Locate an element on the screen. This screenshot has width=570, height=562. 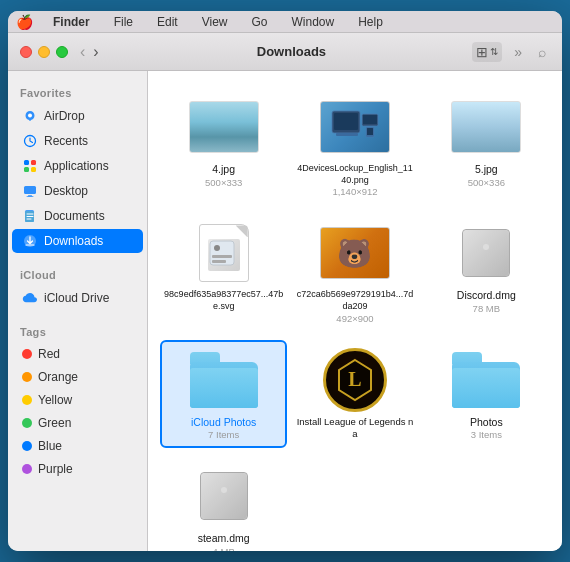
tag-orange-label: Orange is located at coordinates (58, 377).